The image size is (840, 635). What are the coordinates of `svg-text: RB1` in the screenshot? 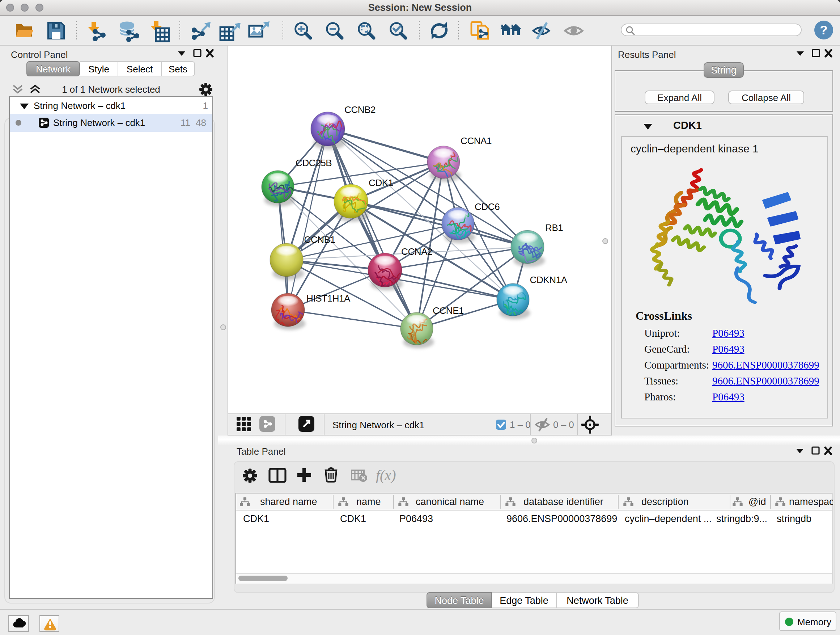 It's located at (554, 228).